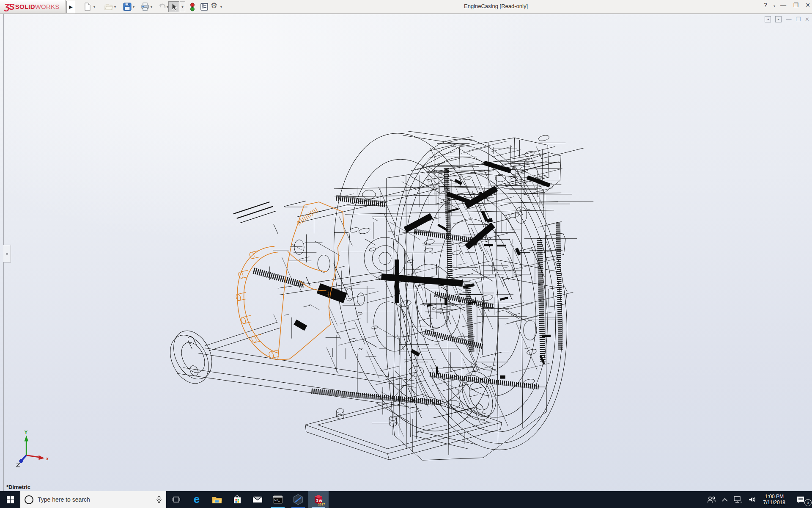 This screenshot has height=508, width=812. I want to click on people-icon, so click(711, 500).